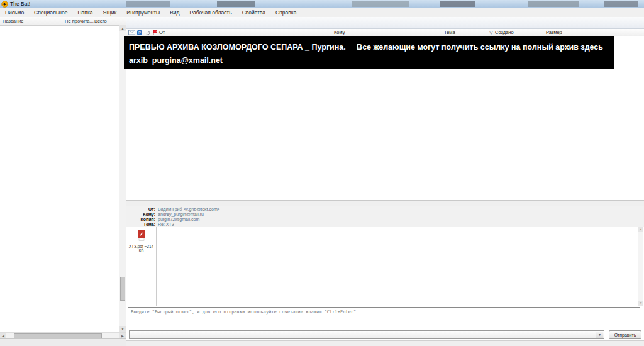 This screenshot has width=644, height=346. Describe the element at coordinates (63, 21) in the screenshot. I see `folder-list-header: Название Не прочита... Всего` at that location.